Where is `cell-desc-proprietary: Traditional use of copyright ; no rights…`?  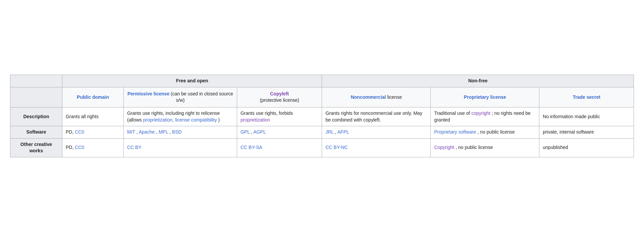
cell-desc-proprietary: Traditional use of copyright ; no rights… is located at coordinates (485, 117).